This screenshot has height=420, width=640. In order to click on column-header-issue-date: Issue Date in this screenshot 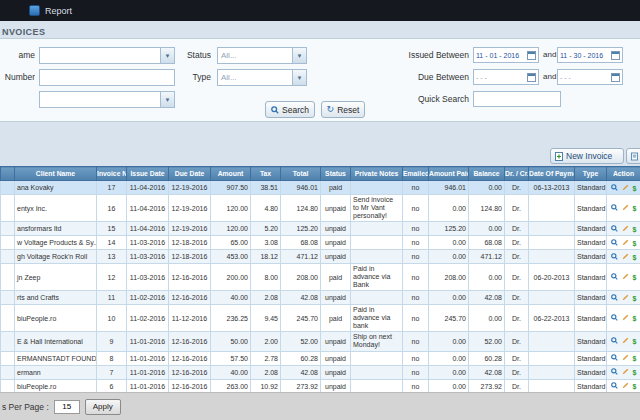, I will do `click(148, 174)`.